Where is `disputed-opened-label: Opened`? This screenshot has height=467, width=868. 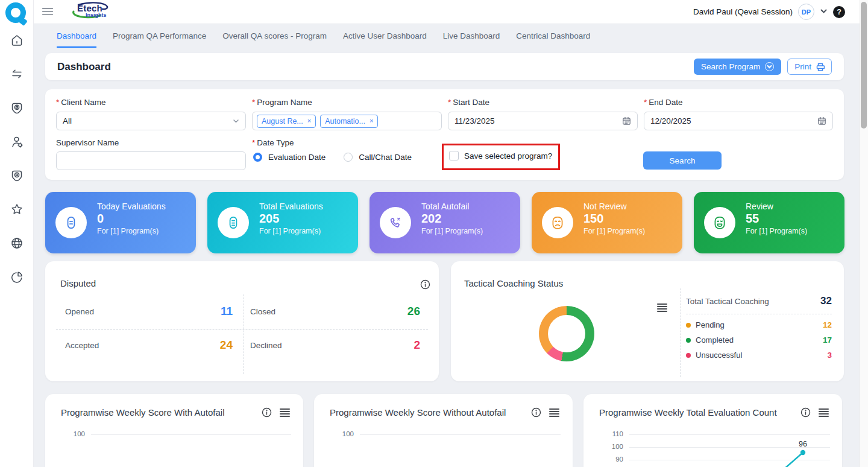
disputed-opened-label: Opened is located at coordinates (80, 311).